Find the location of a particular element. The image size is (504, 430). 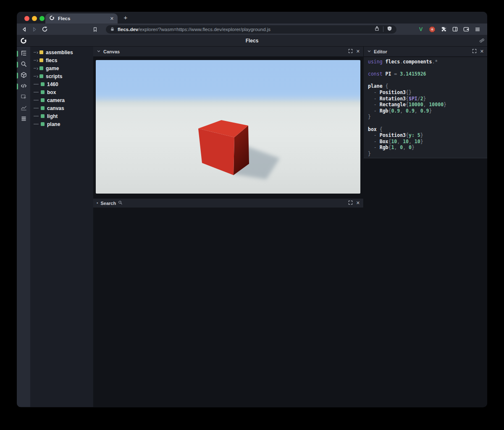

tree-item-game: ›game is located at coordinates (62, 68).